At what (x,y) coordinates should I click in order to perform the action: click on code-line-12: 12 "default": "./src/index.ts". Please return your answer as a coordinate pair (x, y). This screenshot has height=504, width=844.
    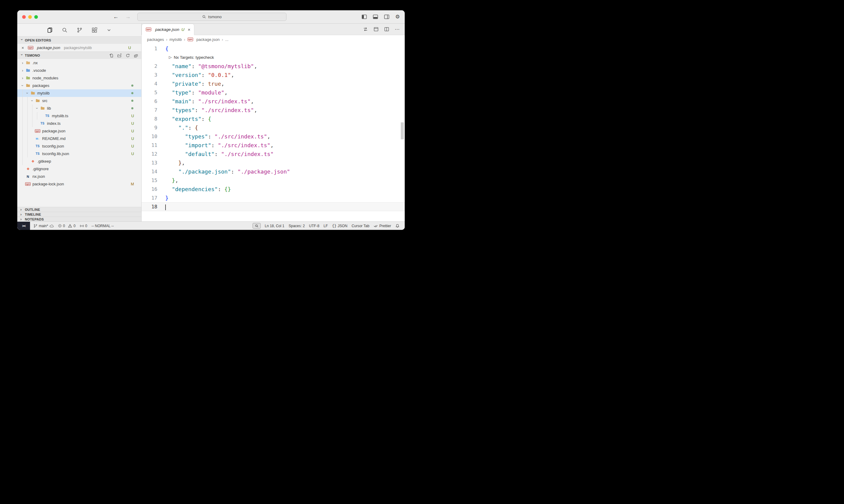
    Looking at the image, I should click on (273, 154).